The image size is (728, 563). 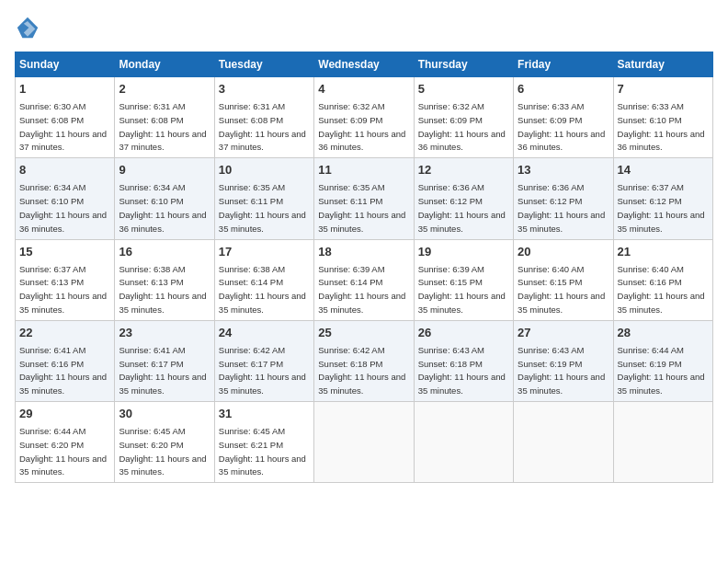 What do you see at coordinates (463, 64) in the screenshot?
I see `col-thursday: Thursday` at bounding box center [463, 64].